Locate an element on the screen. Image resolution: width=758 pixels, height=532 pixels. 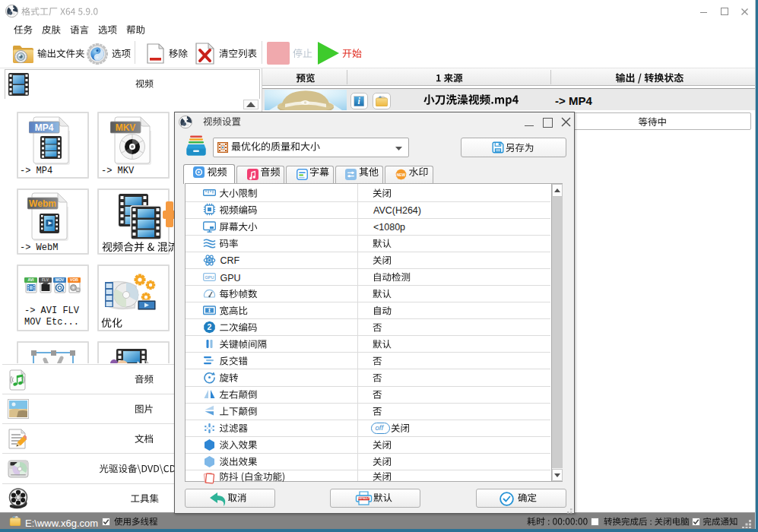
svg-text: GPU is located at coordinates (210, 277).